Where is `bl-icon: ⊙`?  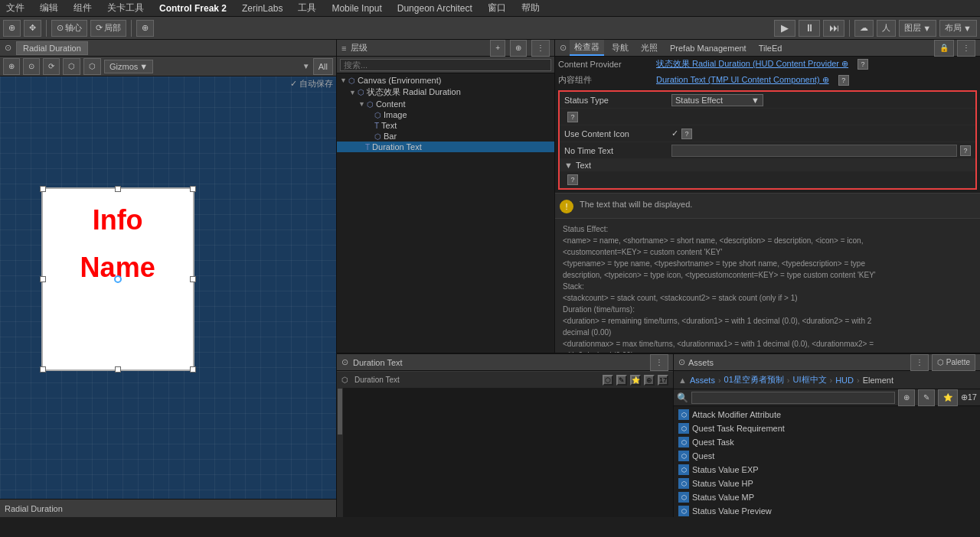 bl-icon: ⊙ is located at coordinates (345, 363).